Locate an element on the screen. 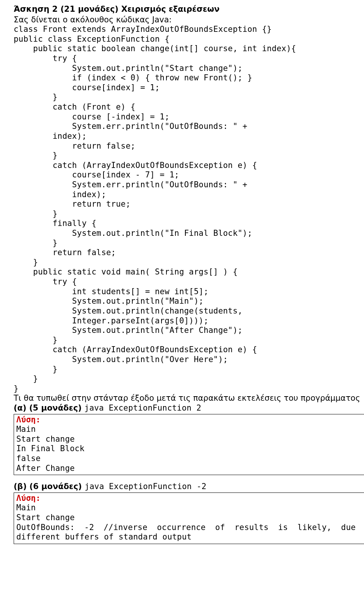 The height and width of the screenshot is (596, 364). part-a-command: java ExceptionFunction 2 is located at coordinates (143, 408).